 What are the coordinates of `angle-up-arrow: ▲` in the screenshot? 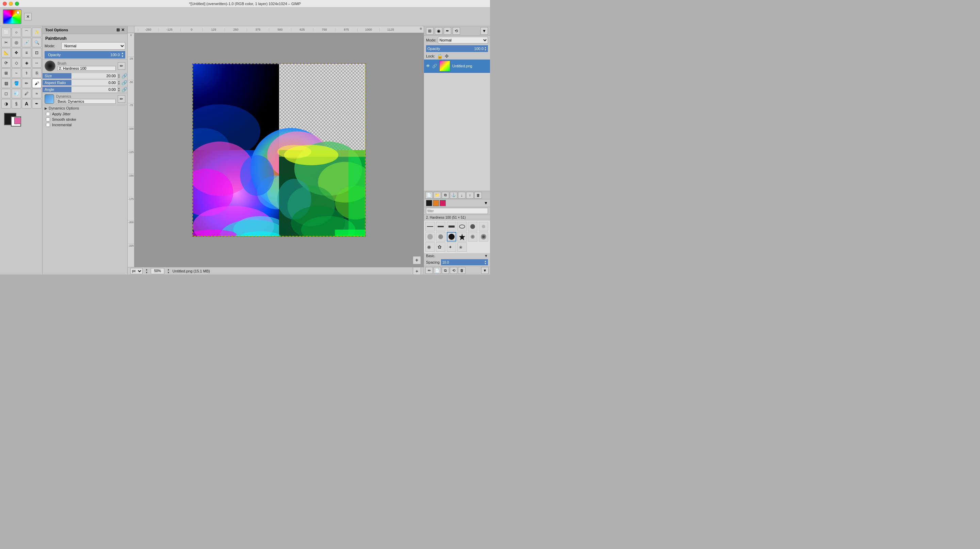 It's located at (119, 88).